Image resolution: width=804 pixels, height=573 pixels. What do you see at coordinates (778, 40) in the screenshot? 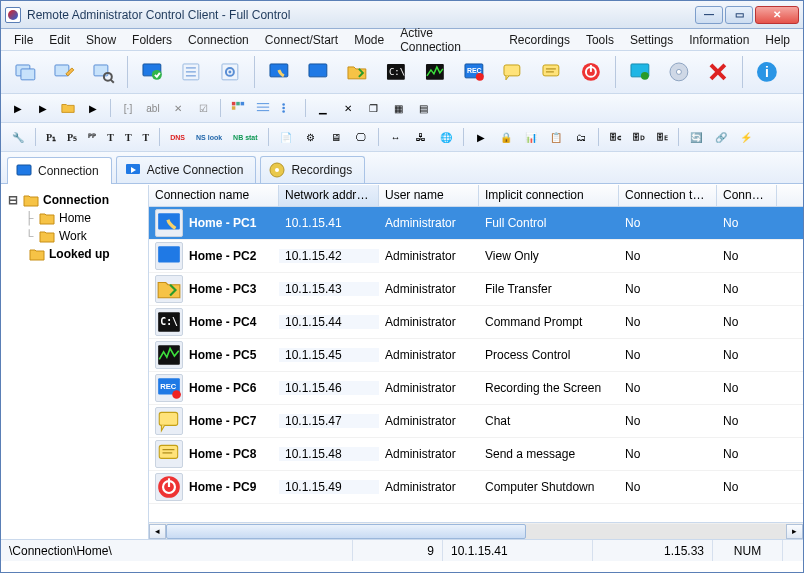
I see `menu-help: Help` at bounding box center [778, 40].